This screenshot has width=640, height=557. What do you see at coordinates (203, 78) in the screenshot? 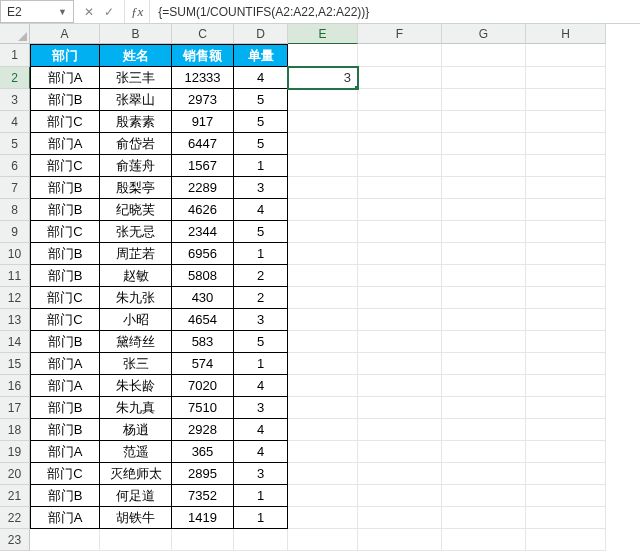
I see `cell-C2: 12333` at bounding box center [203, 78].